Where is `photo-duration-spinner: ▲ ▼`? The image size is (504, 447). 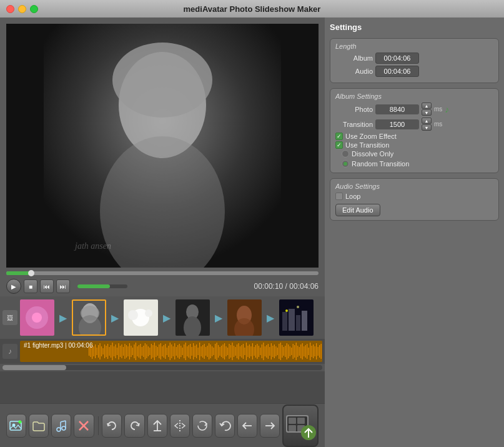
photo-duration-spinner: ▲ ▼ is located at coordinates (427, 109).